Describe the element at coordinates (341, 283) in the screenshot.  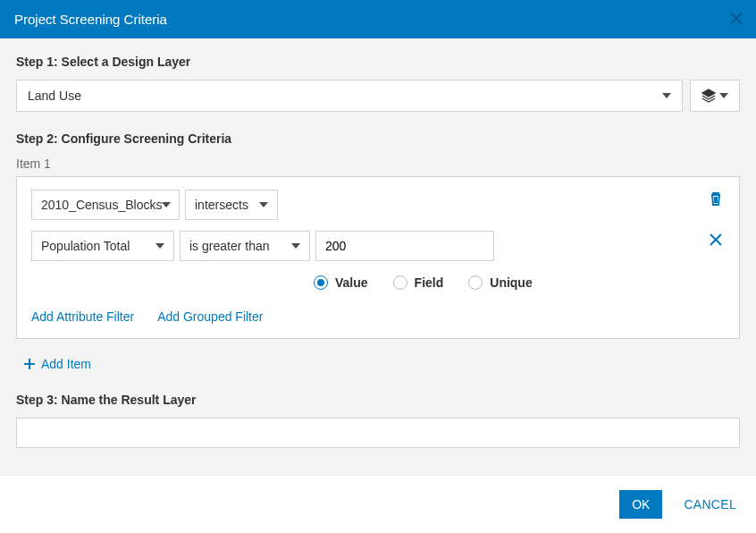
I see `value-mode-value: Value` at that location.